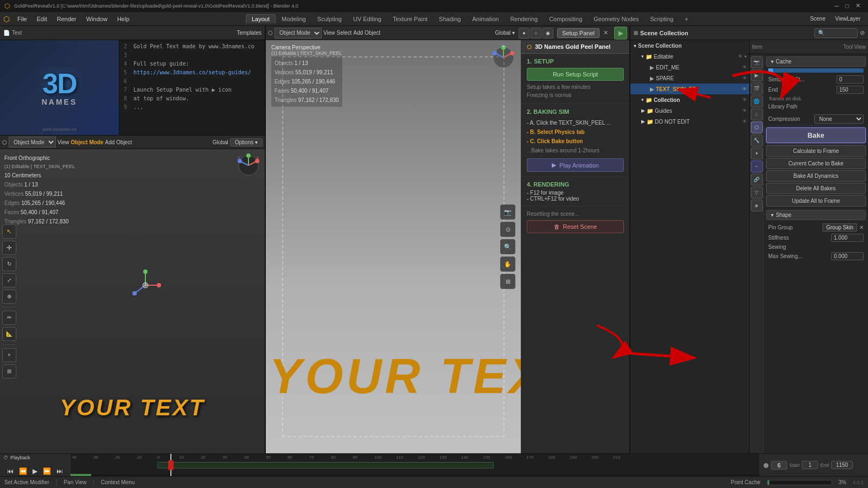  Describe the element at coordinates (9, 318) in the screenshot. I see `toolbar-annotate-icon: ✏` at that location.